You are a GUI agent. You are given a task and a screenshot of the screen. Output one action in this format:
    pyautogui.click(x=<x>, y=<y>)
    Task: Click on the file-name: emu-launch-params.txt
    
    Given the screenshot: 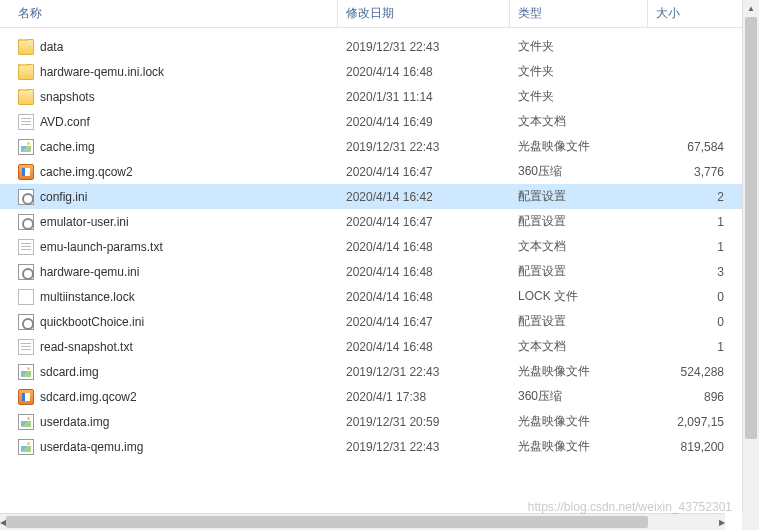 What is the action you would take?
    pyautogui.click(x=102, y=247)
    